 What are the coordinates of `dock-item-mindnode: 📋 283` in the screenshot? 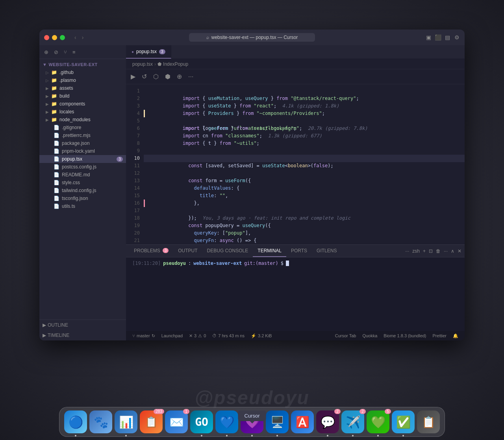 It's located at (151, 422).